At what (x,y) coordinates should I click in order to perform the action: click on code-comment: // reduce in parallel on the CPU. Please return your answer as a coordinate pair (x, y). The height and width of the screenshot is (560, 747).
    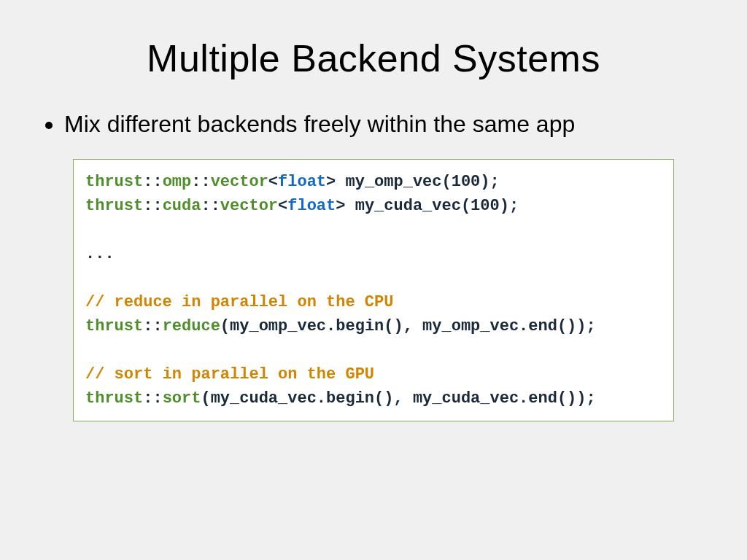
    Looking at the image, I should click on (239, 302).